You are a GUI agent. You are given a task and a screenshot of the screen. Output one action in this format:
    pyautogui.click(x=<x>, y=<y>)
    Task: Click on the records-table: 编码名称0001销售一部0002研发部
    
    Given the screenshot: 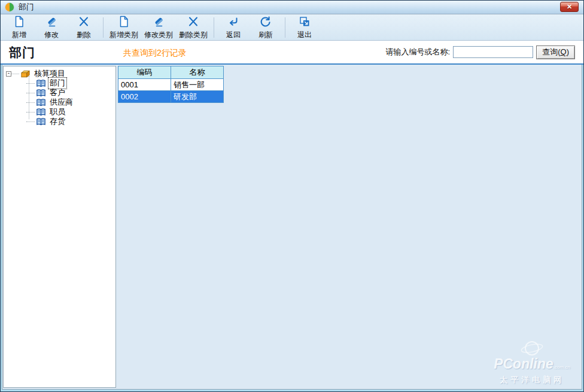 What is the action you would take?
    pyautogui.click(x=171, y=84)
    